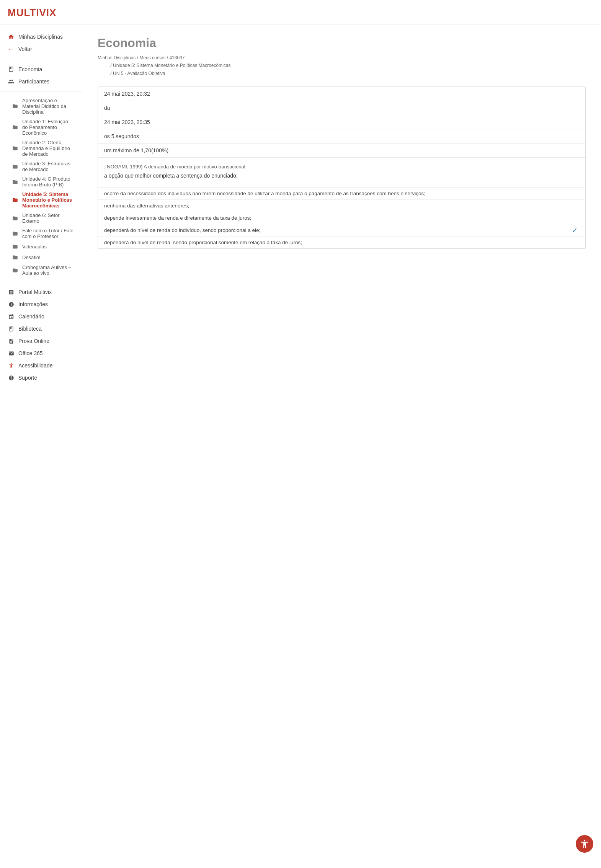  I want to click on info-row-tempo: os 5 segundos, so click(341, 136).